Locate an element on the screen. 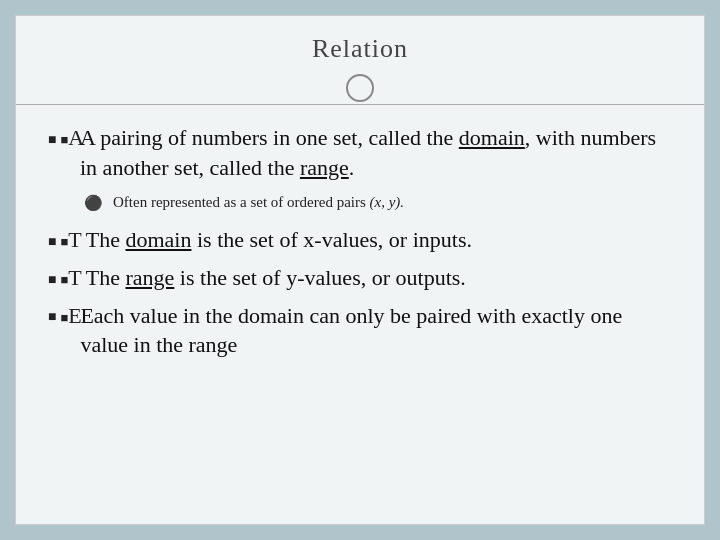 Image resolution: width=720 pixels, height=540 pixels. bullet-3: ■T The range is the set of y-values, or … is located at coordinates (360, 278).